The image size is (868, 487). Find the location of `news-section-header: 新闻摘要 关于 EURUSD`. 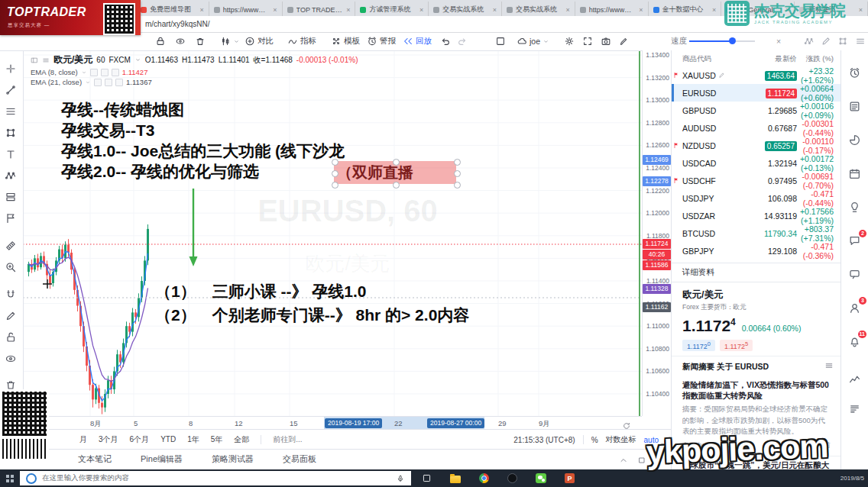

news-section-header: 新闻摘要 关于 EURUSD is located at coordinates (756, 366).